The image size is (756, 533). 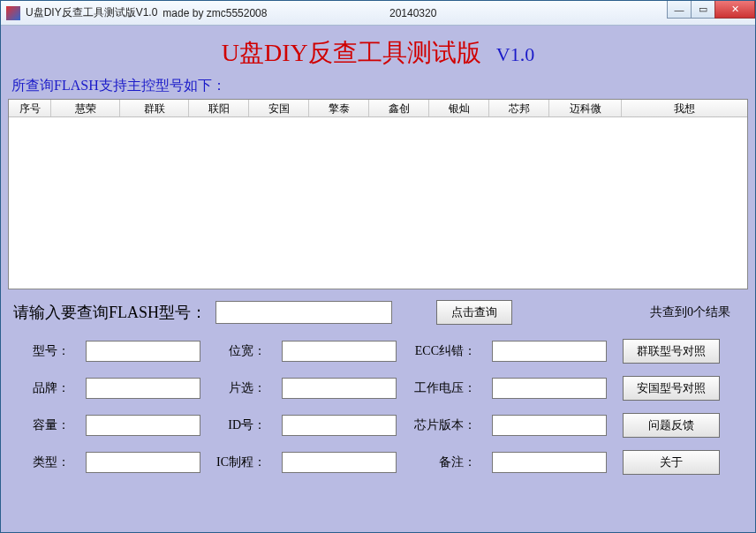 What do you see at coordinates (352, 53) in the screenshot?
I see `heading-title: U盘DIY反查工具测试版` at bounding box center [352, 53].